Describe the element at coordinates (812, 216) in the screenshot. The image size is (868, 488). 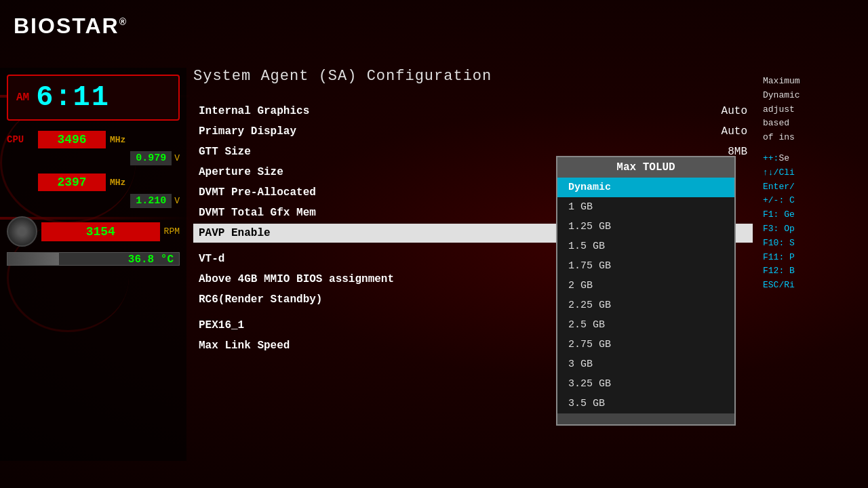
I see `help-key-line: F1: Ge` at that location.